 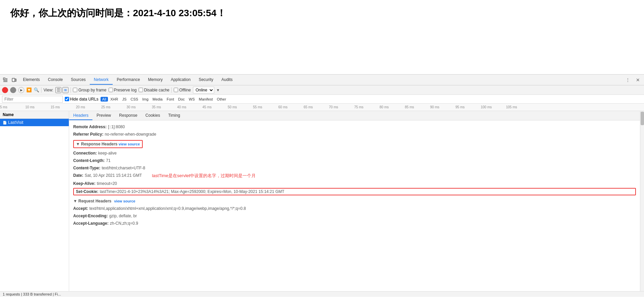 What do you see at coordinates (283, 107) in the screenshot?
I see `tick-60ms: 60 ms` at bounding box center [283, 107].